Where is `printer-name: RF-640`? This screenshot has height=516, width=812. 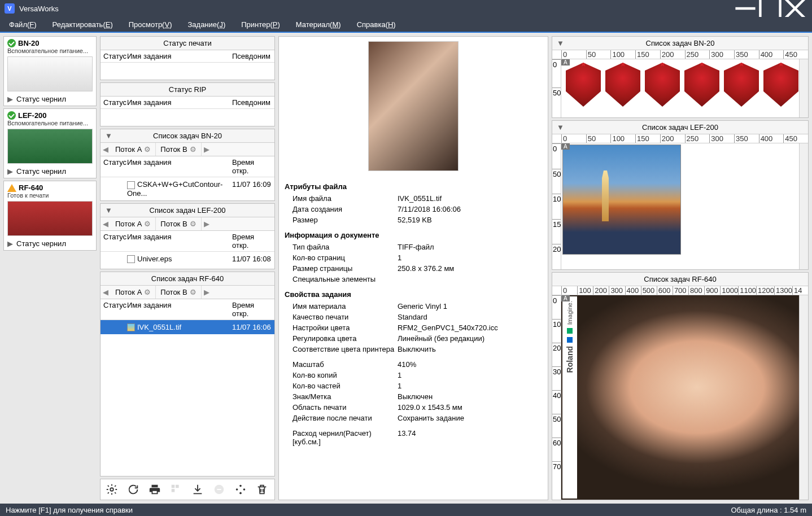 printer-name: RF-640 is located at coordinates (30, 187).